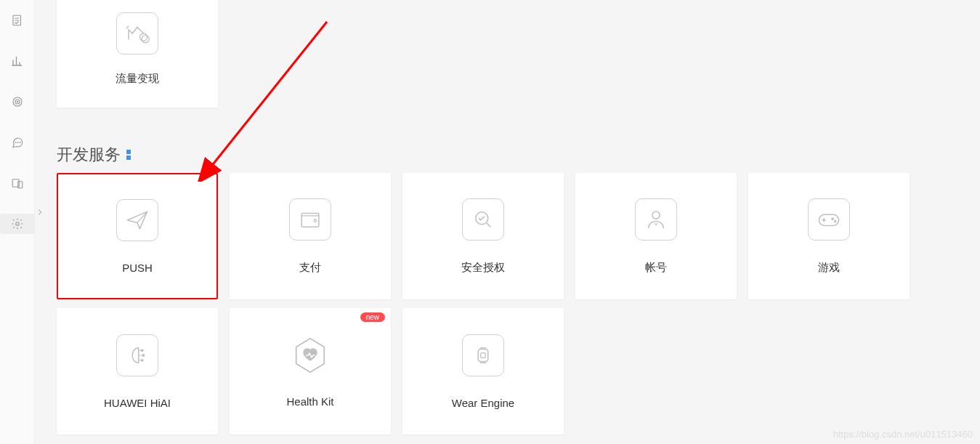  What do you see at coordinates (17, 142) in the screenshot?
I see `sidebar-item-chat` at bounding box center [17, 142].